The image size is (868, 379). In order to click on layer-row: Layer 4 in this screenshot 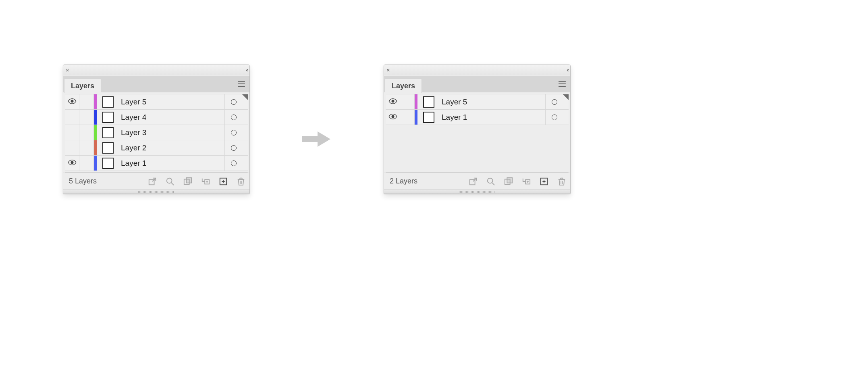, I will do `click(156, 117)`.